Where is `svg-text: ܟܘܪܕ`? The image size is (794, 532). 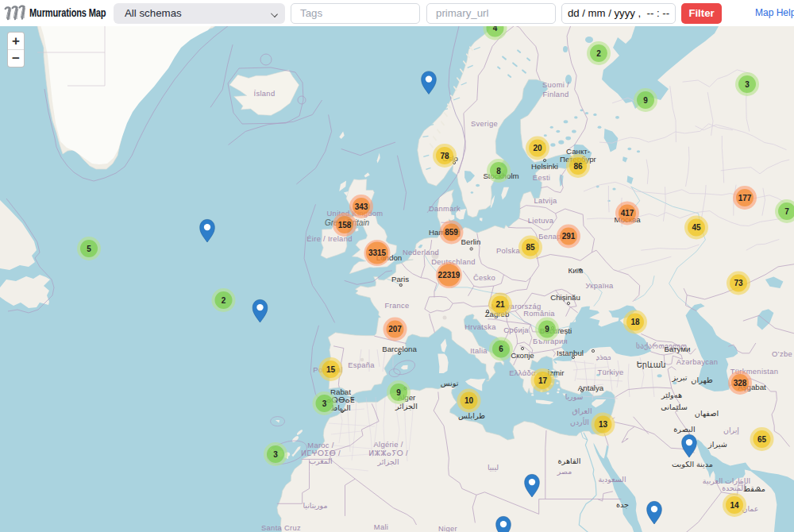 svg-text: ܟܘܪܕ is located at coordinates (603, 357).